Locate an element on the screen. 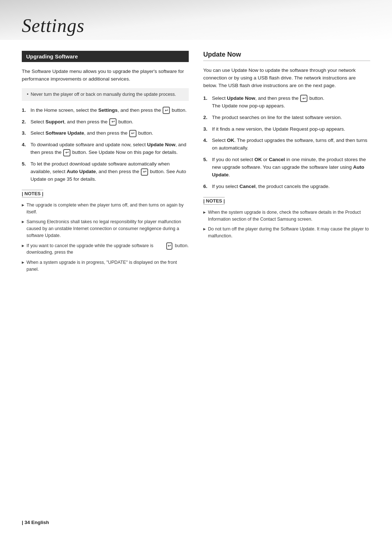  page-title: Settings is located at coordinates (53, 25).